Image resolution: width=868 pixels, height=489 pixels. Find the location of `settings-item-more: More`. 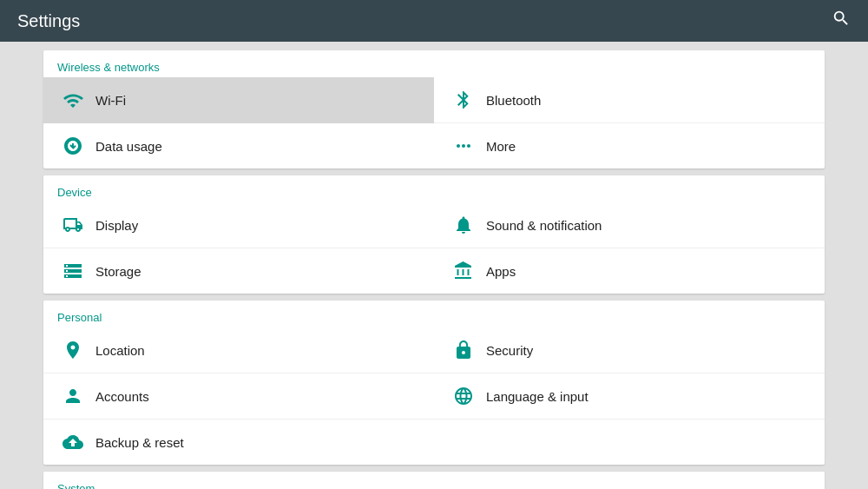

settings-item-more: More is located at coordinates (629, 146).